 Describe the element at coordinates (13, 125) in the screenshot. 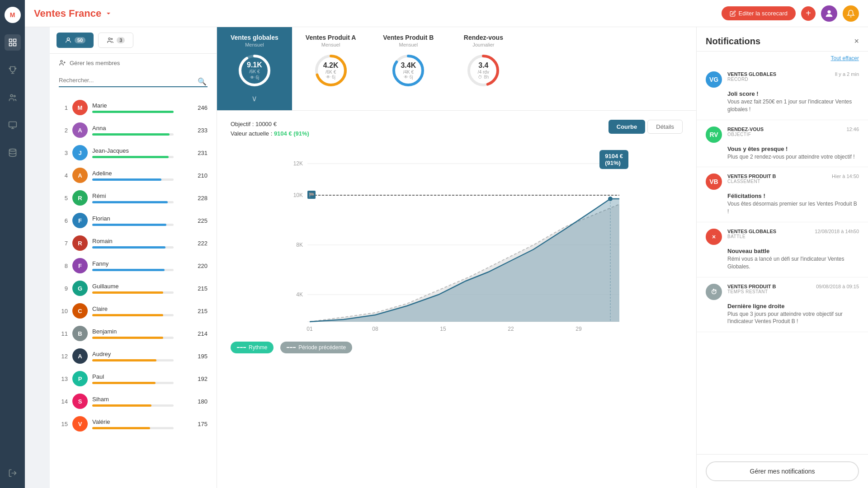

I see `sidebar-item-monitor` at that location.